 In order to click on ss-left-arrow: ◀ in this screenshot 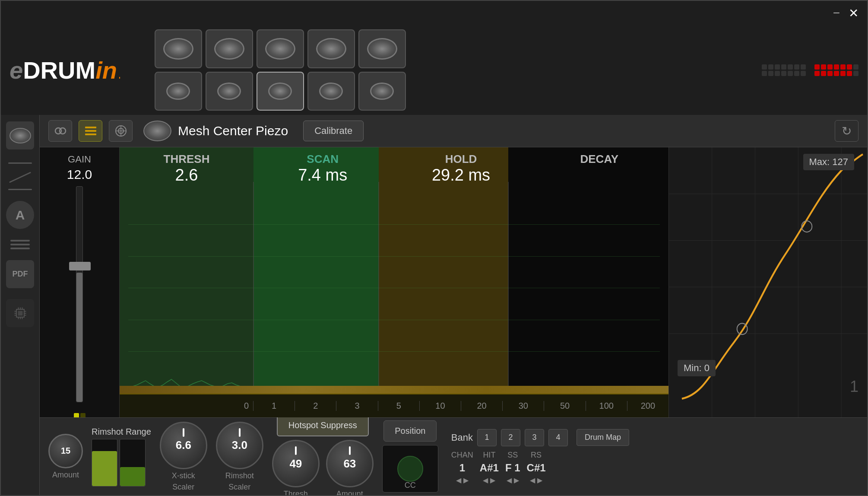, I will do `click(509, 480)`.